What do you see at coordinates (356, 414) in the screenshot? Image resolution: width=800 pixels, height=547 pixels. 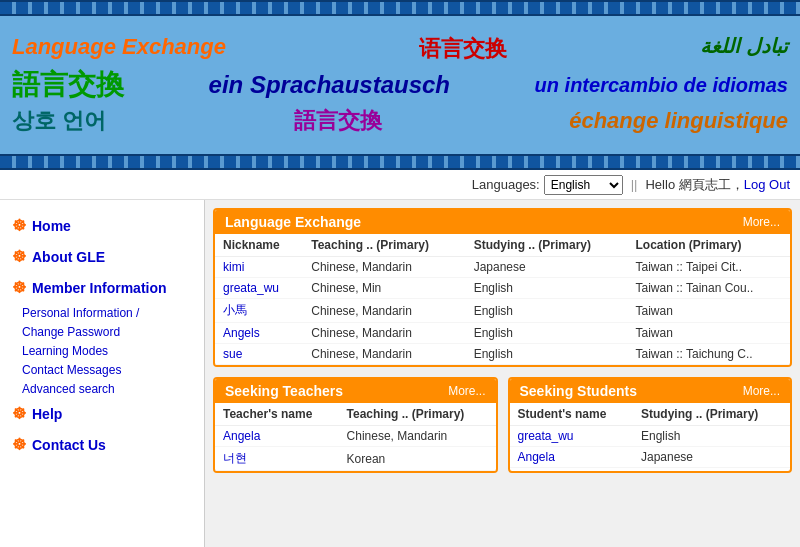 I see `teachers-header-row: Teacher's name Teaching .. (Primary)` at bounding box center [356, 414].